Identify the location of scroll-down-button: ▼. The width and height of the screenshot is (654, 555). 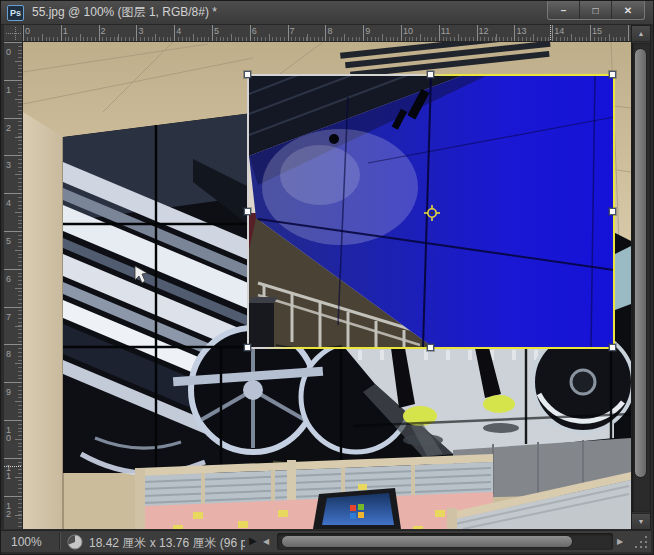
(641, 521).